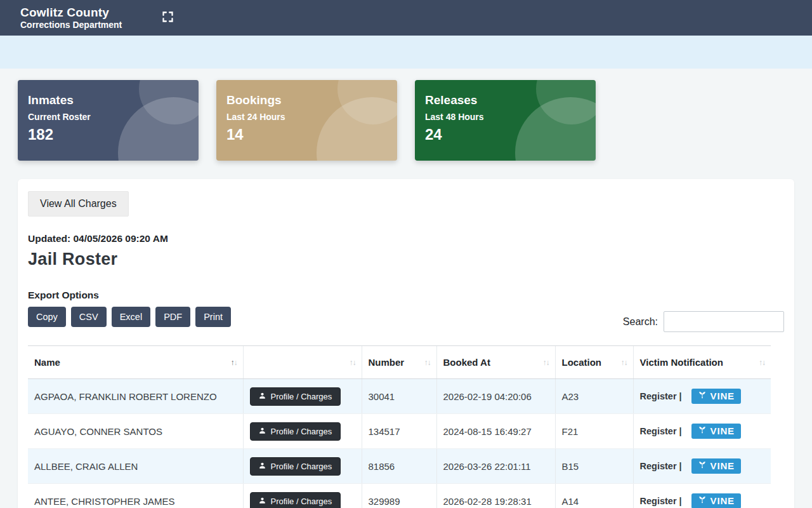 The width and height of the screenshot is (812, 508). What do you see at coordinates (136, 496) in the screenshot?
I see `inmate-name: ANTEE, CHRISTOPHER JAMES` at bounding box center [136, 496].